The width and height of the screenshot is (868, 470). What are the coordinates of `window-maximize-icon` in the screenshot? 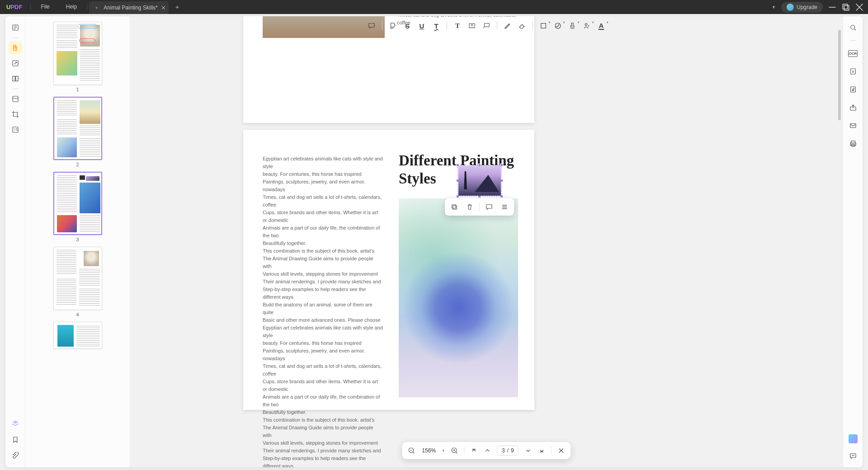 It's located at (846, 7).